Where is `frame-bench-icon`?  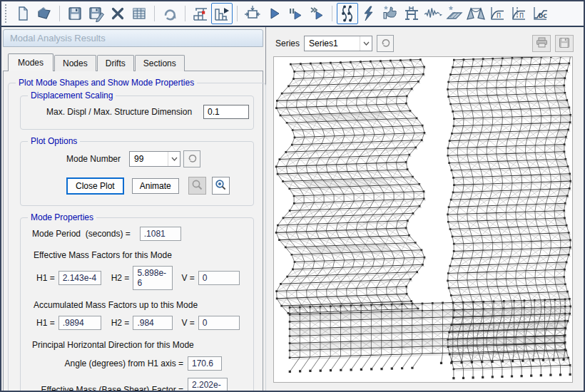 frame-bench-icon is located at coordinates (412, 14).